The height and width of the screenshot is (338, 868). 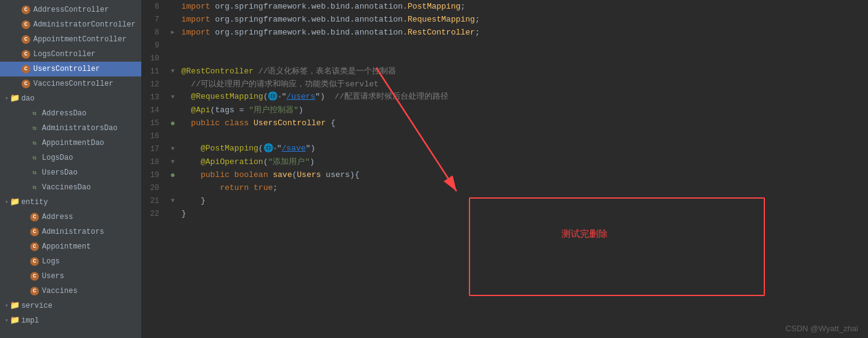 I want to click on sidebar-folder-dao: ▾ 📁 dao, so click(x=70, y=99).